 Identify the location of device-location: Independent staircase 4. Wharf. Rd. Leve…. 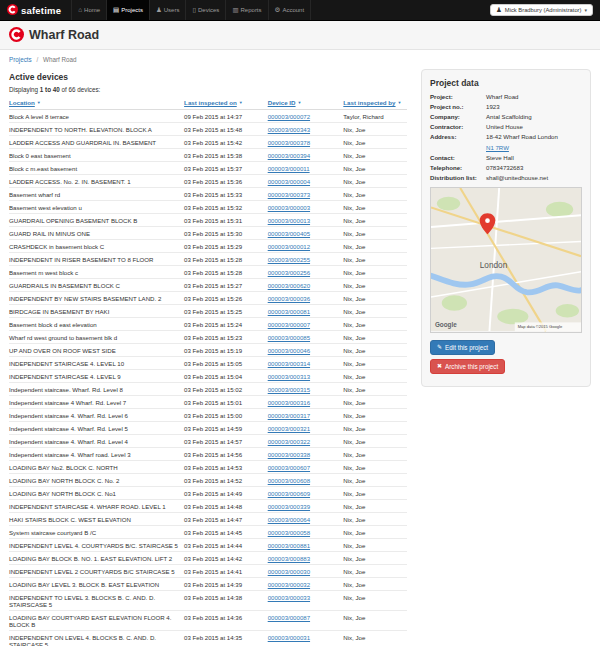
(96, 428).